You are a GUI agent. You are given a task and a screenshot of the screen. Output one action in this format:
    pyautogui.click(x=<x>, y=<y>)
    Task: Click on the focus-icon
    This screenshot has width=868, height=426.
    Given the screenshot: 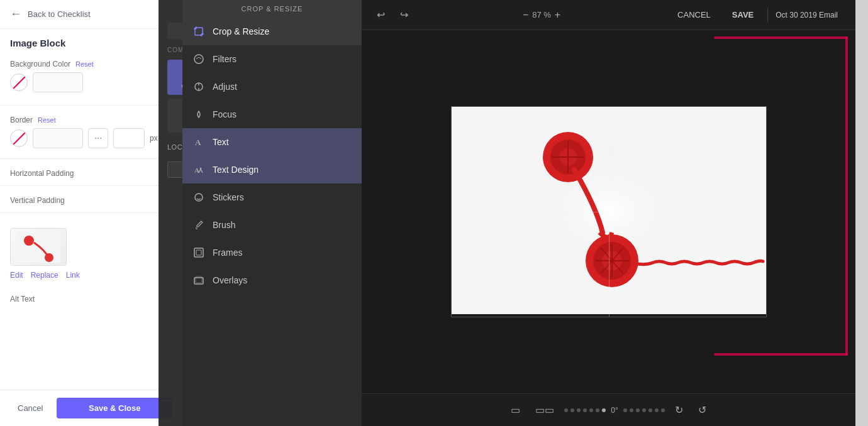 What is the action you would take?
    pyautogui.click(x=199, y=114)
    